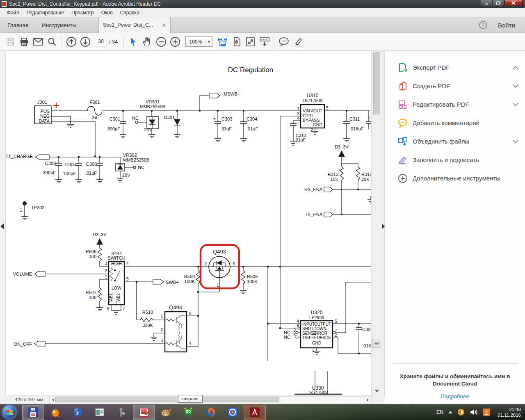 Image resolution: width=525 pixels, height=420 pixels. What do you see at coordinates (455, 123) in the screenshot?
I see `tool-add-comment: Добавить комментарий` at bounding box center [455, 123].